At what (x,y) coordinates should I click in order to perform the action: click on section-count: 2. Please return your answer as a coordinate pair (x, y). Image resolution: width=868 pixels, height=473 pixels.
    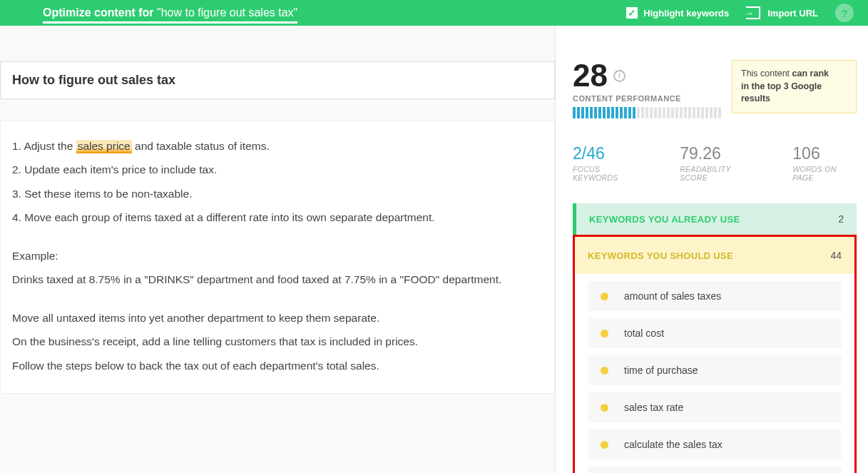
    Looking at the image, I should click on (841, 219).